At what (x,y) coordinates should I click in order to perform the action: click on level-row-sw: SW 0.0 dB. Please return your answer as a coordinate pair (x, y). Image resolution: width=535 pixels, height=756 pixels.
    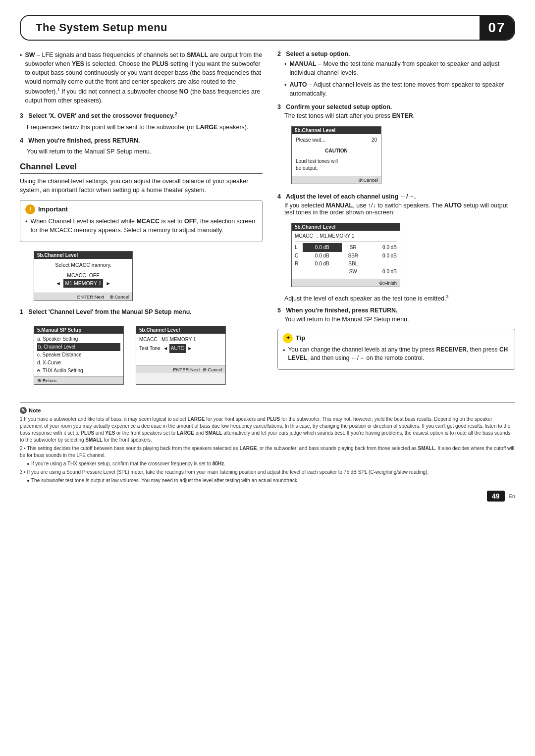
    Looking at the image, I should click on (346, 272).